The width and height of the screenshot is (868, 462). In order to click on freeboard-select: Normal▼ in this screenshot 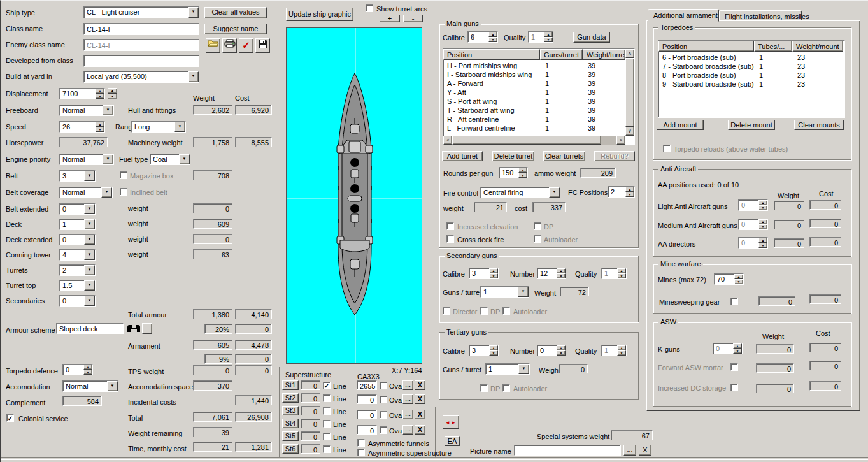, I will do `click(87, 110)`.